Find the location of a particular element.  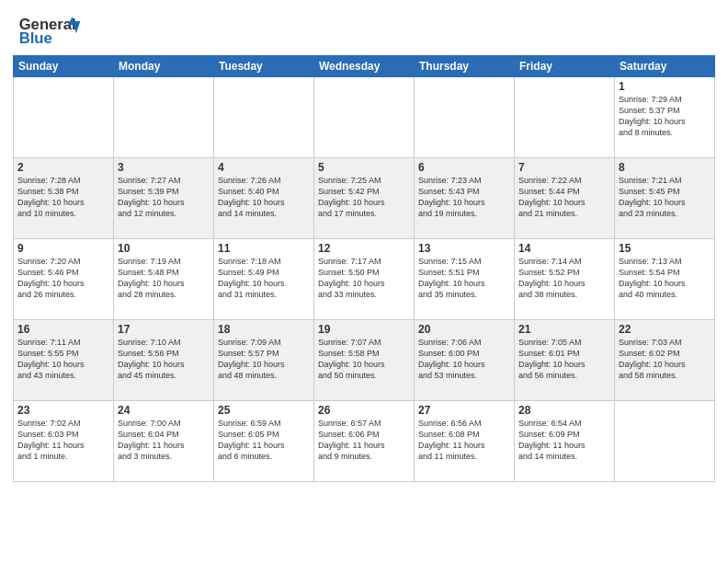

day-info: Sunrise: 7:20 AM Sunset: 5:46 PM Dayligh… is located at coordinates (63, 278).